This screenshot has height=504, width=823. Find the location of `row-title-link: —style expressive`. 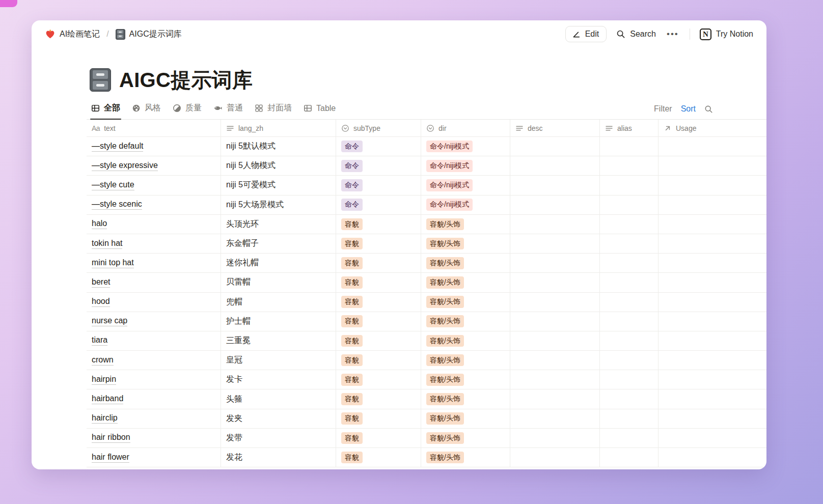

row-title-link: —style expressive is located at coordinates (125, 166).